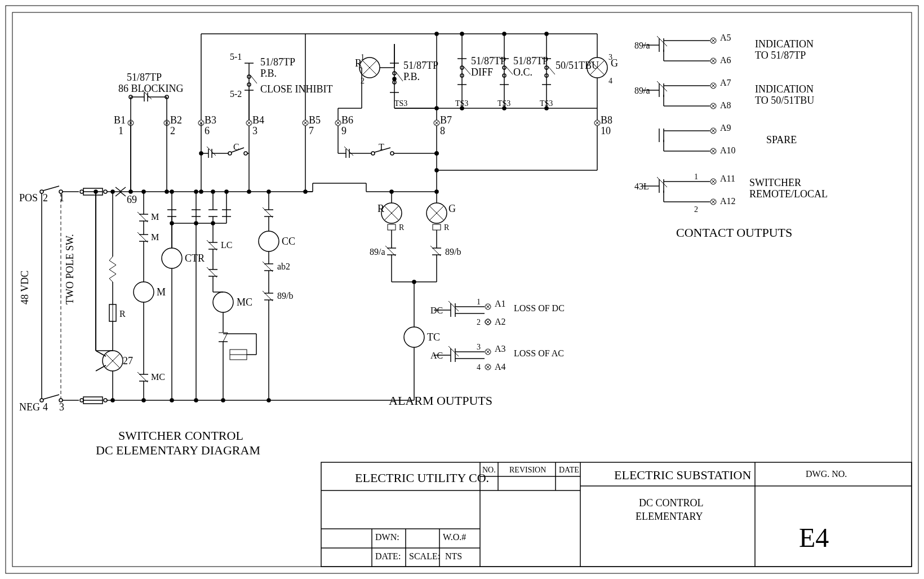 Image resolution: width=924 pixels, height=579 pixels. I want to click on svg-text: ELECTRIC SUBSTATION, so click(683, 475).